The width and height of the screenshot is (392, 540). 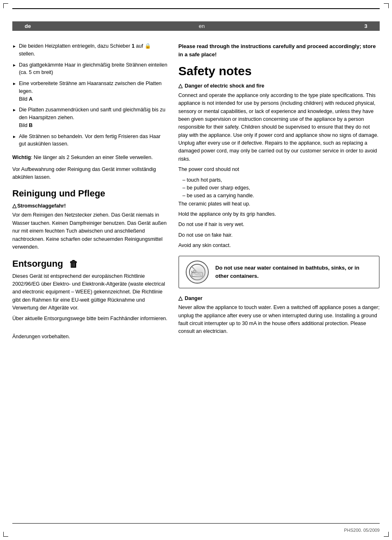 What do you see at coordinates (279, 320) in the screenshot?
I see `danger2-body: Never allow the appliance to touch water…` at bounding box center [279, 320].